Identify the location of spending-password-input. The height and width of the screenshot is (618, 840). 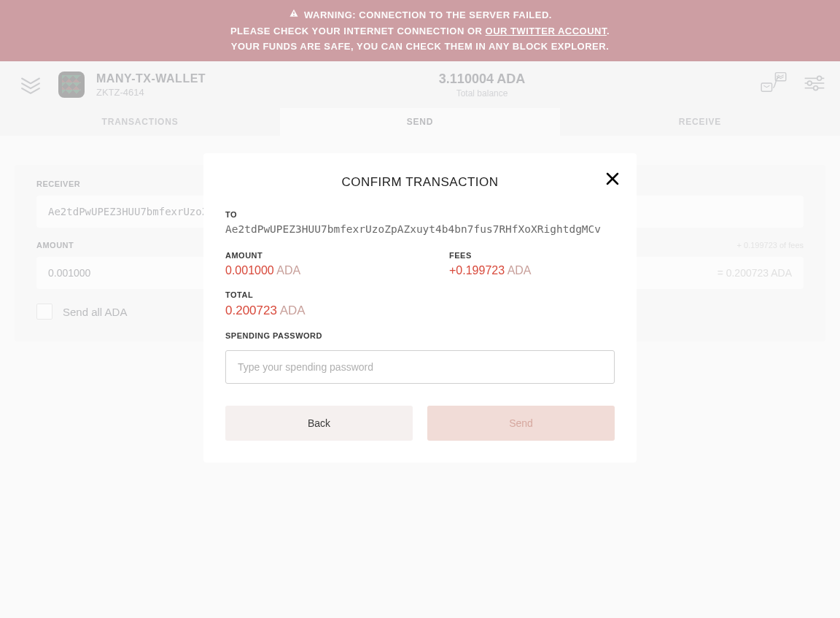
(420, 367).